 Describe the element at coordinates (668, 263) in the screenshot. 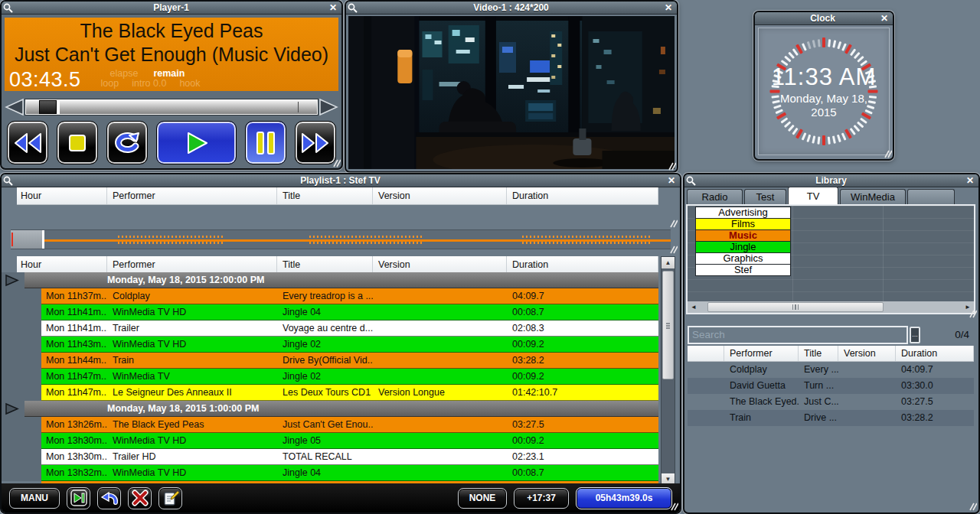

I see `scroll-up-arrow: ▲` at that location.